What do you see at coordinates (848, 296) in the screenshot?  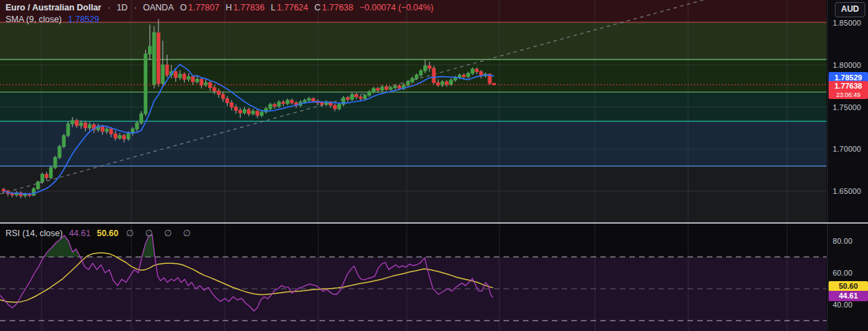 I see `rsi-value-badge: 44.61` at bounding box center [848, 296].